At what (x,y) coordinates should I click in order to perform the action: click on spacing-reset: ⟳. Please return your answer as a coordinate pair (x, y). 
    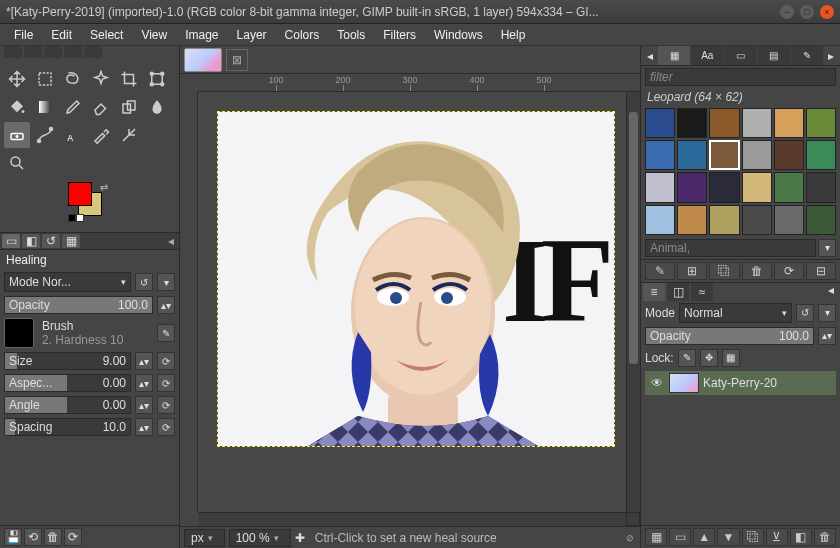
    Looking at the image, I should click on (166, 427).